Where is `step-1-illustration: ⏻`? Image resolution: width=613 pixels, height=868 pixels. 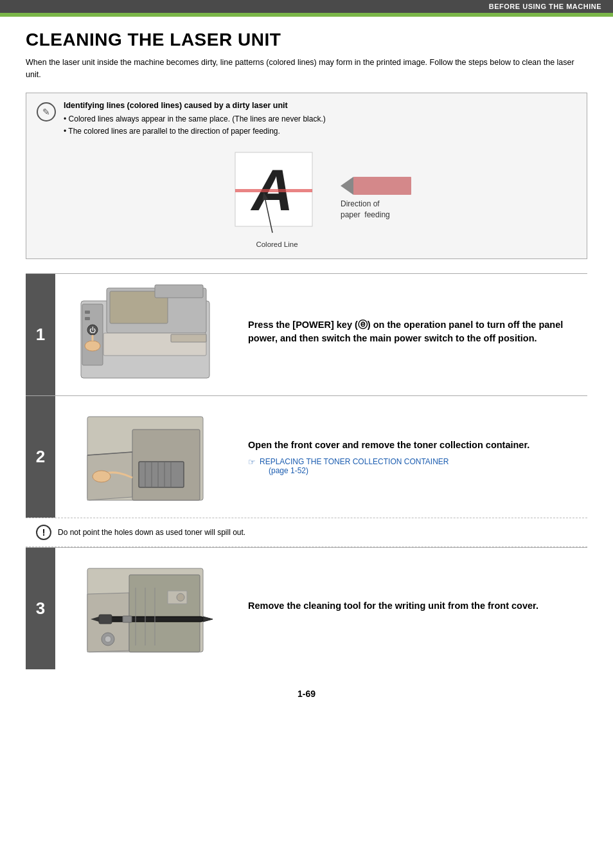 step-1-illustration: ⏻ is located at coordinates (145, 334).